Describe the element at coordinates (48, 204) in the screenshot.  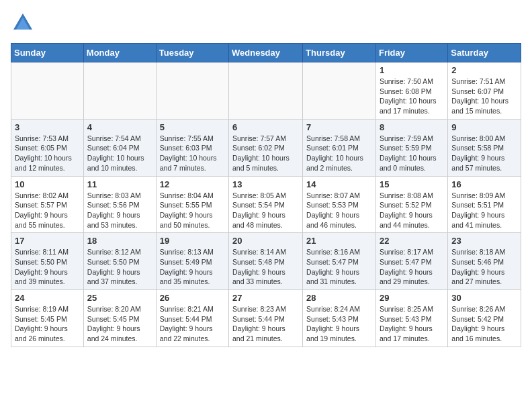
I see `calendar-cell: 10Sunrise: 8:02 AM Sunset: 5:57 PM Dayli…` at that location.